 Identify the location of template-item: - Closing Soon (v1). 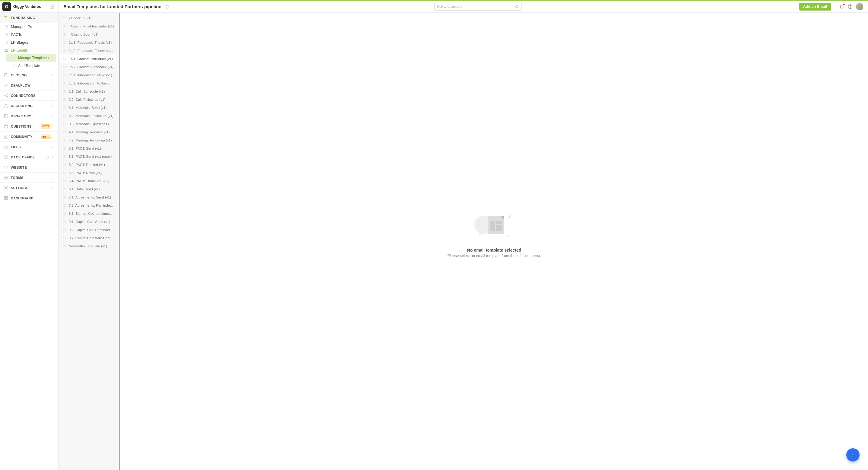
(88, 34).